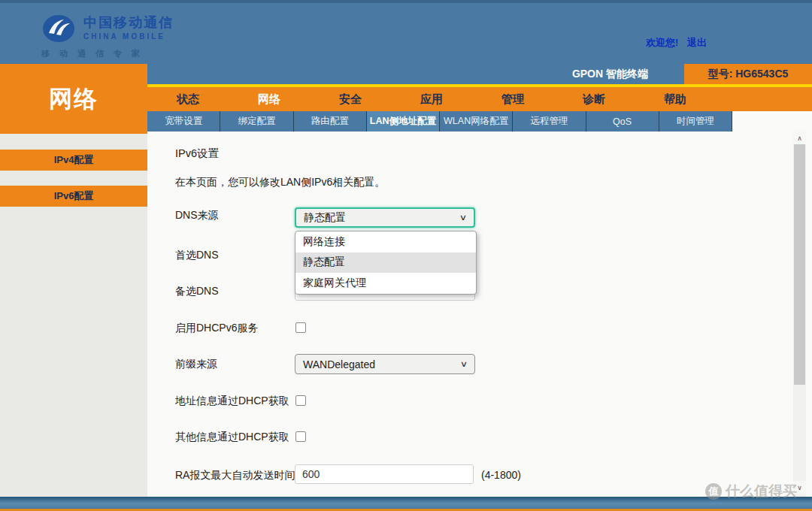 The image size is (812, 511). I want to click on smzdm-badge-icon: 值, so click(714, 491).